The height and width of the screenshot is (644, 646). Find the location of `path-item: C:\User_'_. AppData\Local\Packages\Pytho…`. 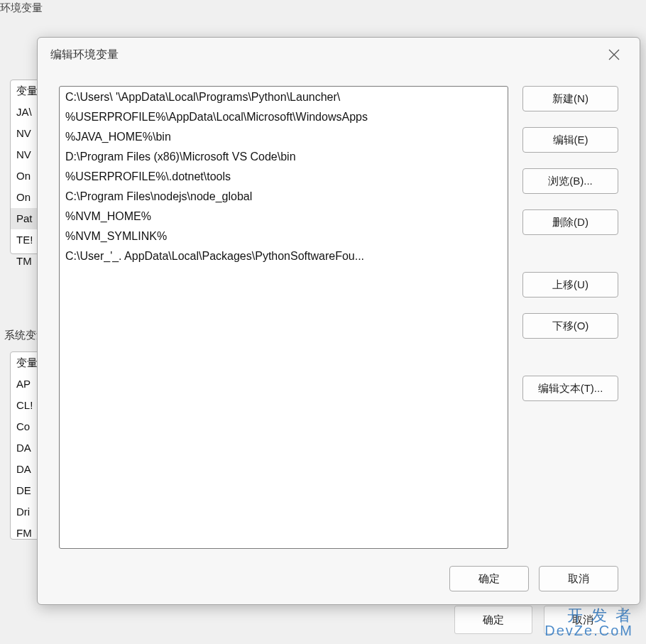

path-item: C:\User_'_. AppData\Local\Packages\Pytho… is located at coordinates (284, 256).